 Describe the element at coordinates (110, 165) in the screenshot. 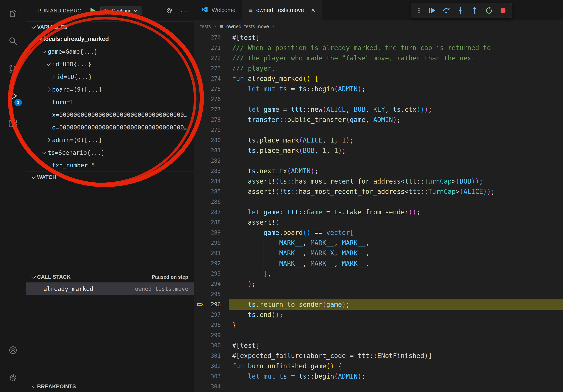

I see `variable-row: txn_number = 5` at that location.